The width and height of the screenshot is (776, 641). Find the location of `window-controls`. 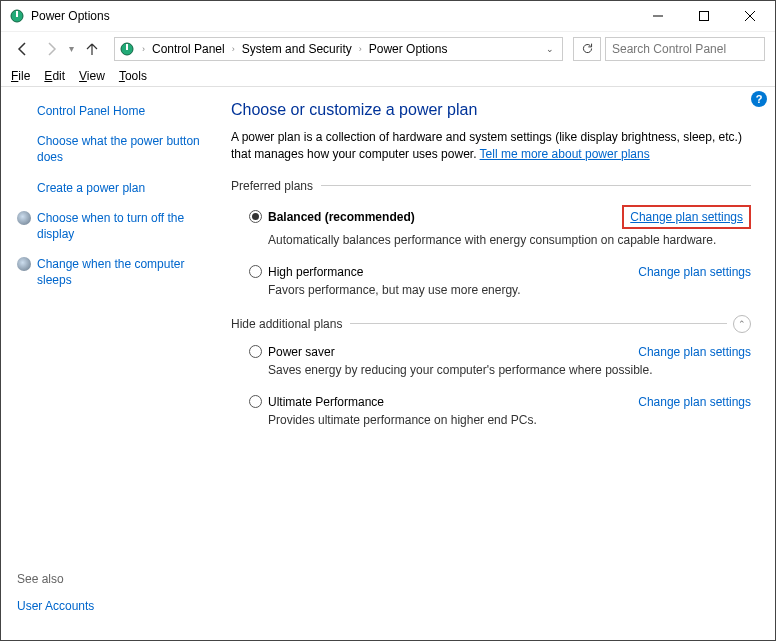

window-controls is located at coordinates (704, 16).